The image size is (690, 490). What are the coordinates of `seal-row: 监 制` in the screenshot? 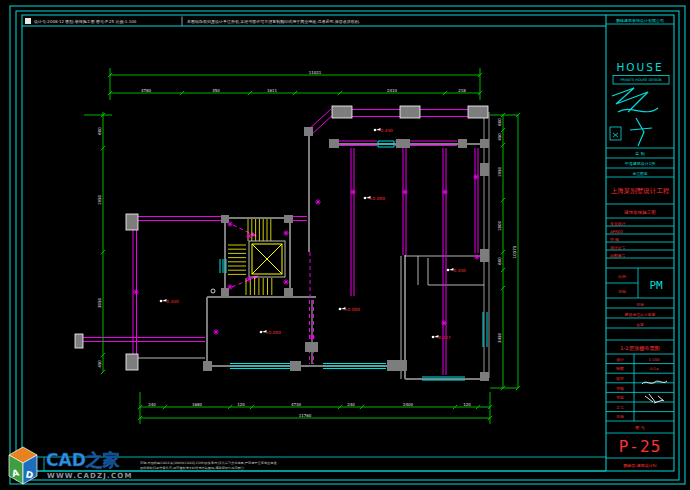 It's located at (640, 154).